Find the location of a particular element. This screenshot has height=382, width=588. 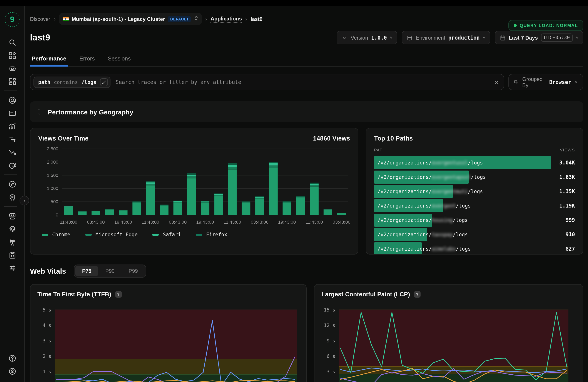

tab-sessions: Sessions is located at coordinates (119, 59).